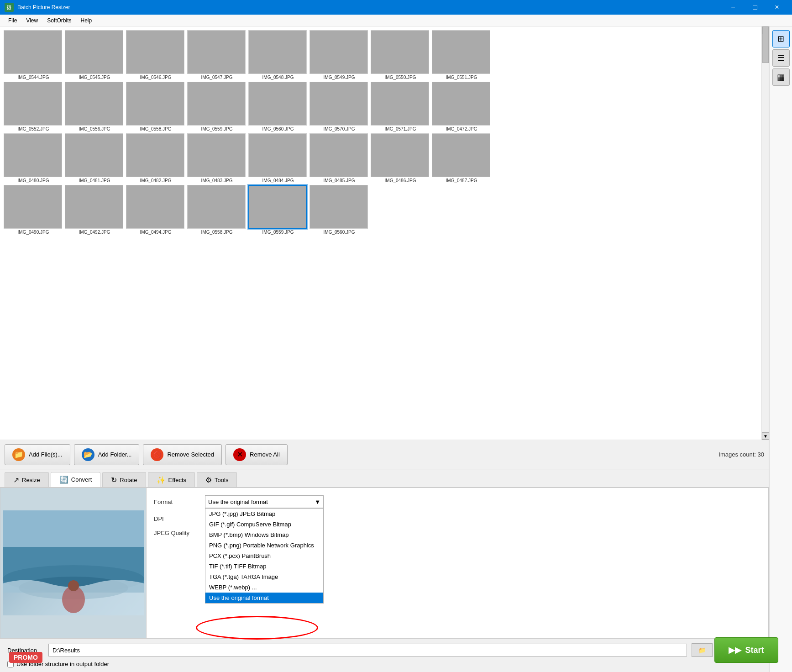 The height and width of the screenshot is (672, 792). What do you see at coordinates (264, 566) in the screenshot?
I see `format-option-tif: TIF (*.tif) TIFF Bitmap` at bounding box center [264, 566].